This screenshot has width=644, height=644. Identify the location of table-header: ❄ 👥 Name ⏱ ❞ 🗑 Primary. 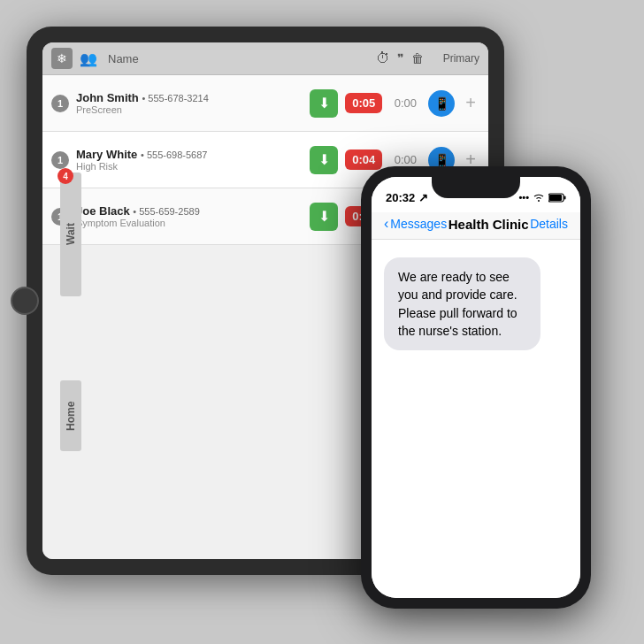
(265, 58).